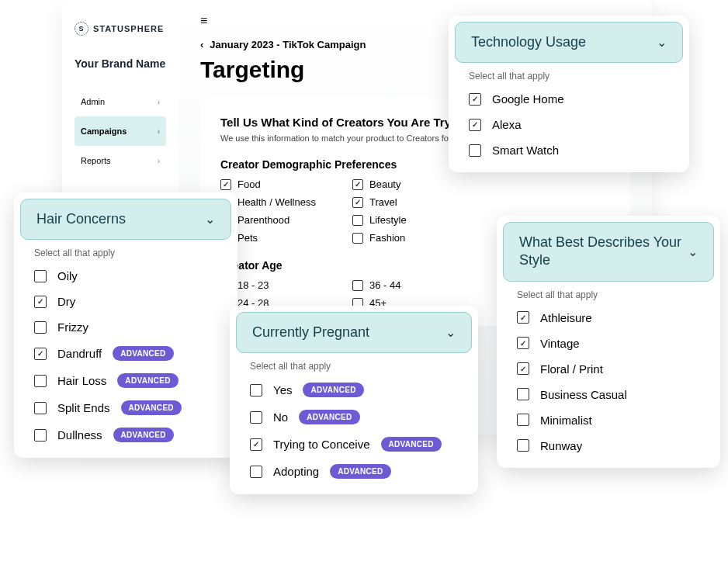 This screenshot has width=728, height=561. What do you see at coordinates (126, 435) in the screenshot?
I see `option-dullness: DullnessADVANCED` at bounding box center [126, 435].